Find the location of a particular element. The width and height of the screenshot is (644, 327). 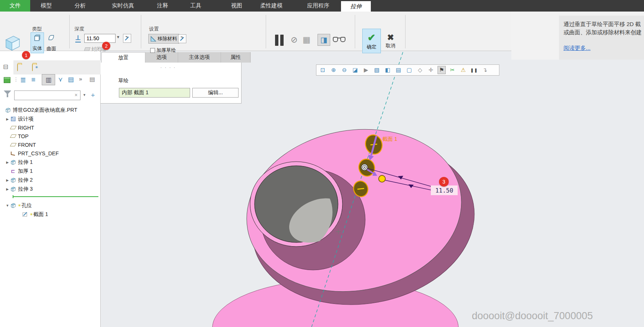

menu-annotate: 注释 is located at coordinates (162, 6).